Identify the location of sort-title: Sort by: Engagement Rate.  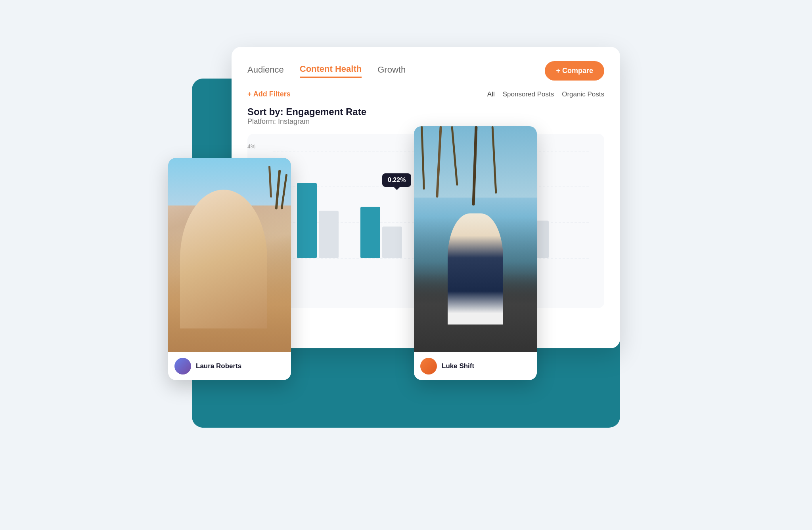
(426, 112).